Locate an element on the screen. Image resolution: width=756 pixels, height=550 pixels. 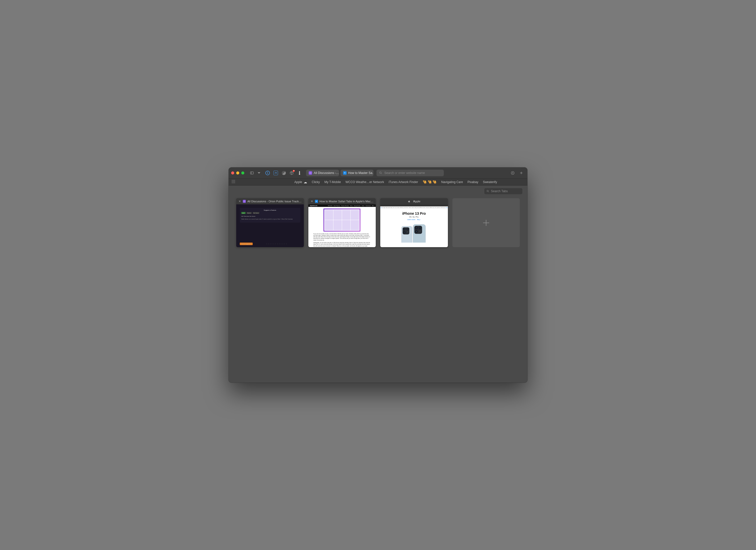
submit-button-preview: Submit suggestion is located at coordinates (246, 244).